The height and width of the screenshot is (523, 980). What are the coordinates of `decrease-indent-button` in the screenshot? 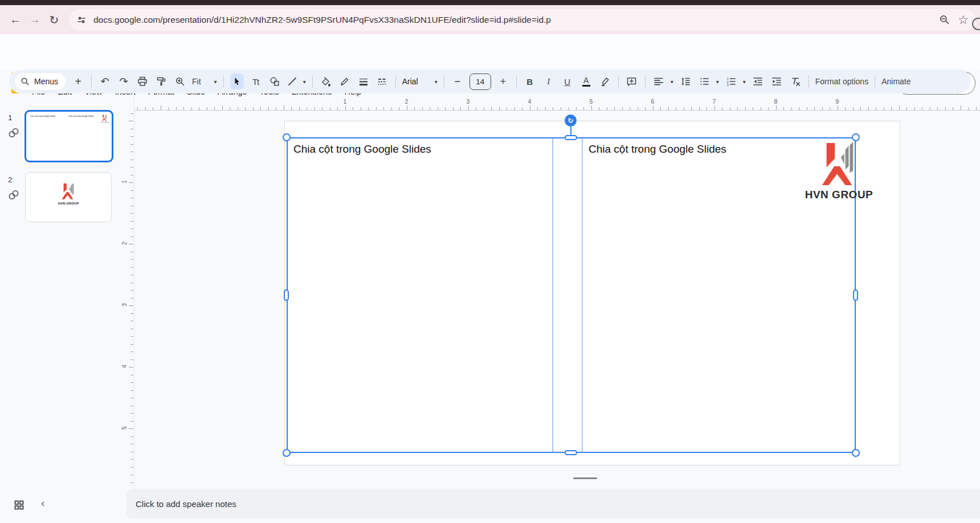 It's located at (758, 81).